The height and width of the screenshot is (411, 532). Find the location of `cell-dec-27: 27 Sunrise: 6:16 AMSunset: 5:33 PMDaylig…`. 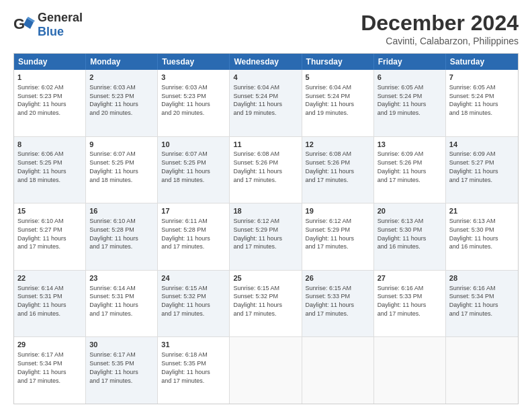

cell-dec-27: 27 Sunrise: 6:16 AMSunset: 5:33 PMDaylig… is located at coordinates (410, 304).